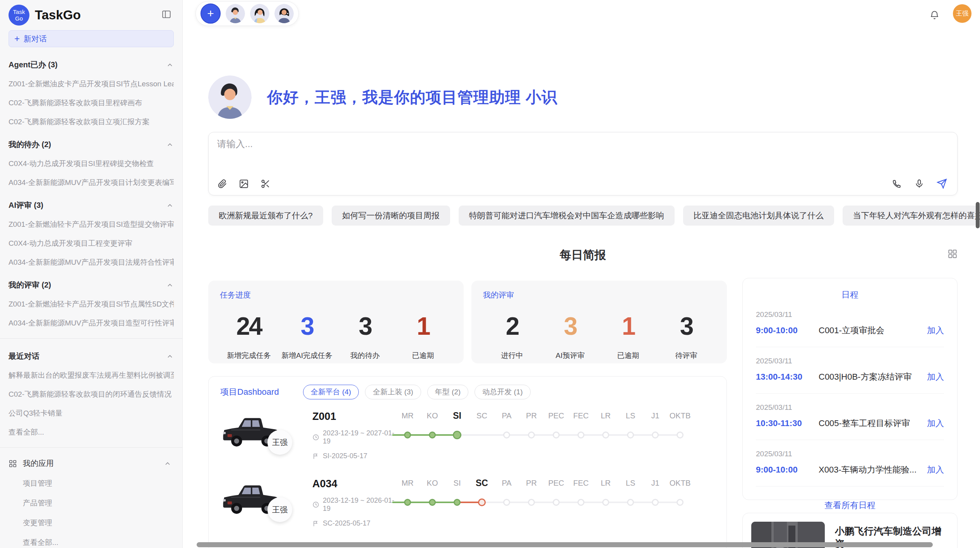 The image size is (980, 548). Describe the element at coordinates (919, 184) in the screenshot. I see `microphone-icon` at that location.